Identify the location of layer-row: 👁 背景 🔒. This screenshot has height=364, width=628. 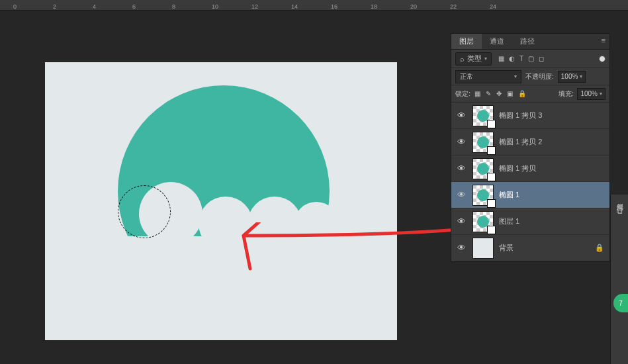
(531, 248).